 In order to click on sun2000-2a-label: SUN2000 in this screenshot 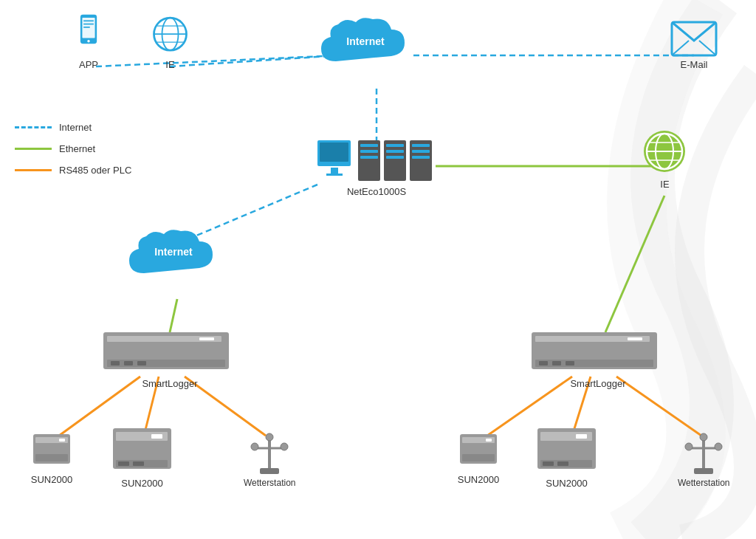, I will do `click(478, 480)`.